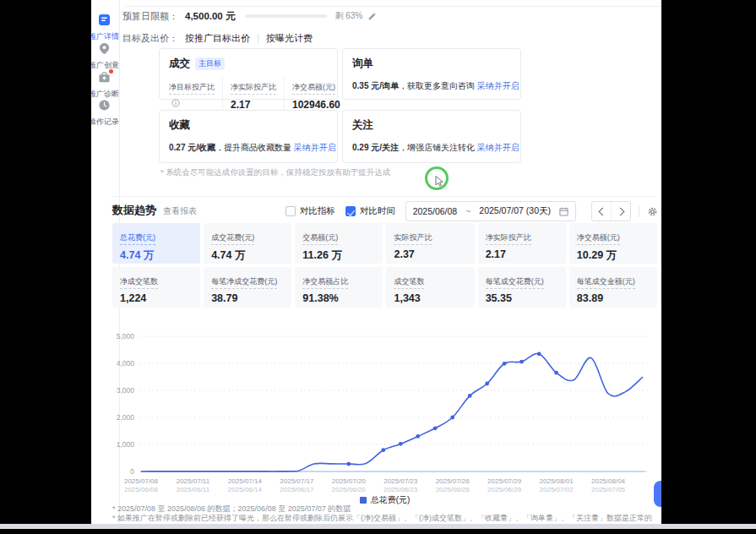  Describe the element at coordinates (652, 211) in the screenshot. I see `gear-icon` at that location.